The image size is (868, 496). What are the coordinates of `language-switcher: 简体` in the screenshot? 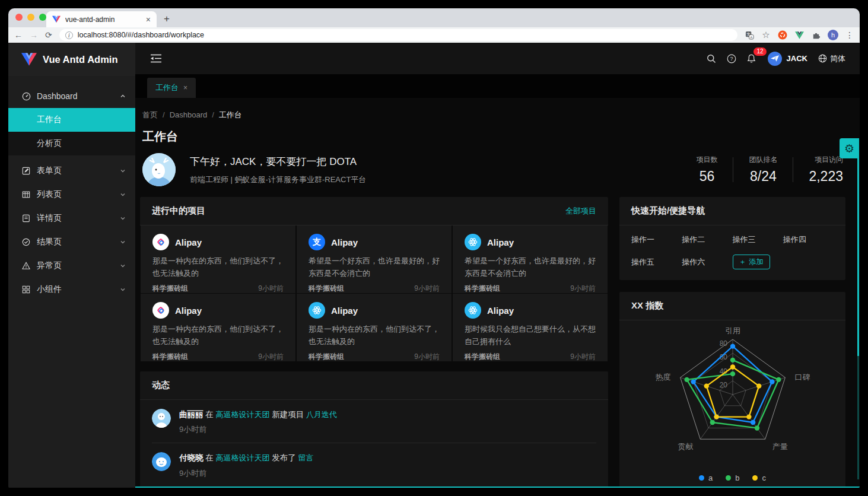 It's located at (832, 59).